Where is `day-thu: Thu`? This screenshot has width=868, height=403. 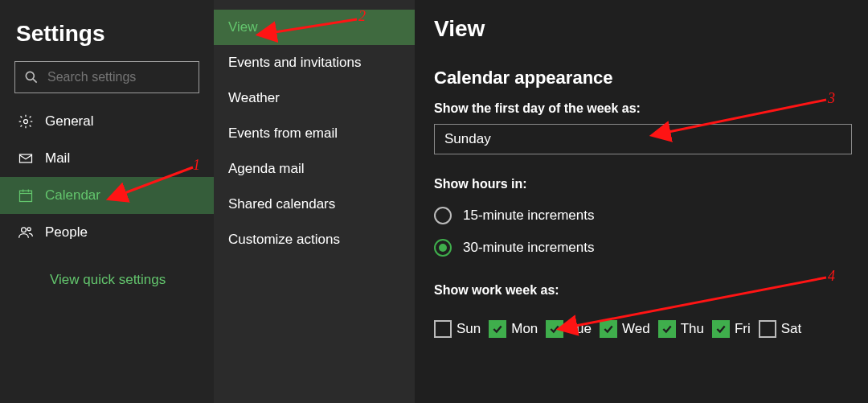
day-thu: Thu is located at coordinates (682, 329).